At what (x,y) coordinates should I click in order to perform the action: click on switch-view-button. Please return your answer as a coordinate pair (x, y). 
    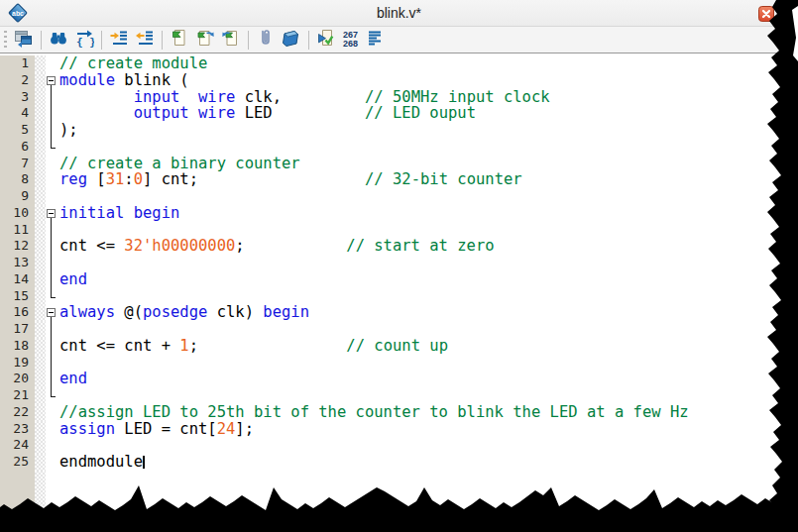
    Looking at the image, I should click on (24, 40).